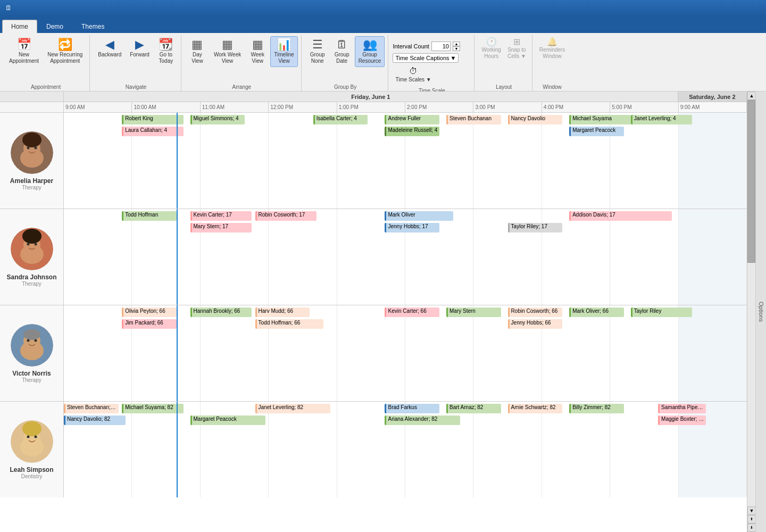  What do you see at coordinates (221, 312) in the screenshot?
I see `appointment-c2: Hannah Brookly; 66` at bounding box center [221, 312].